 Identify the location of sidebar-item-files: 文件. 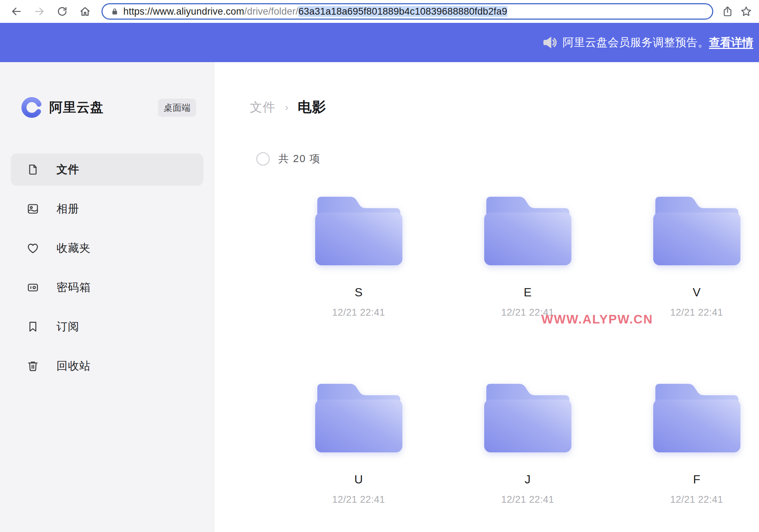
(107, 170).